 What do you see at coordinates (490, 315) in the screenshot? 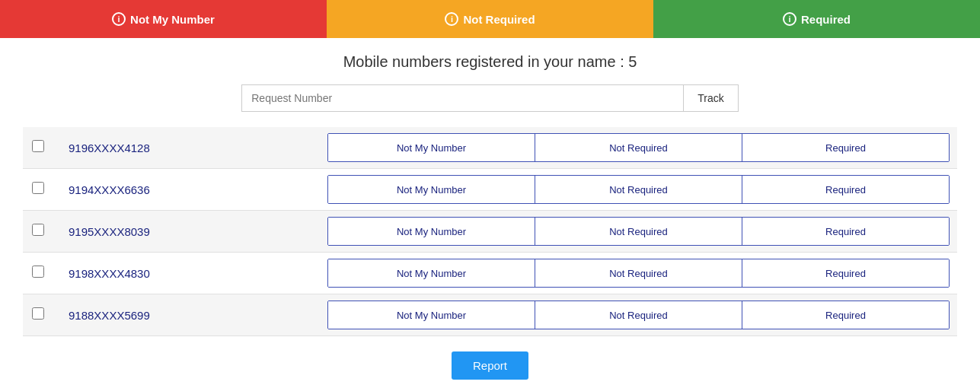
I see `table-row: 9188XXXX5699Not My NumberNot RequiredReq…` at bounding box center [490, 315].